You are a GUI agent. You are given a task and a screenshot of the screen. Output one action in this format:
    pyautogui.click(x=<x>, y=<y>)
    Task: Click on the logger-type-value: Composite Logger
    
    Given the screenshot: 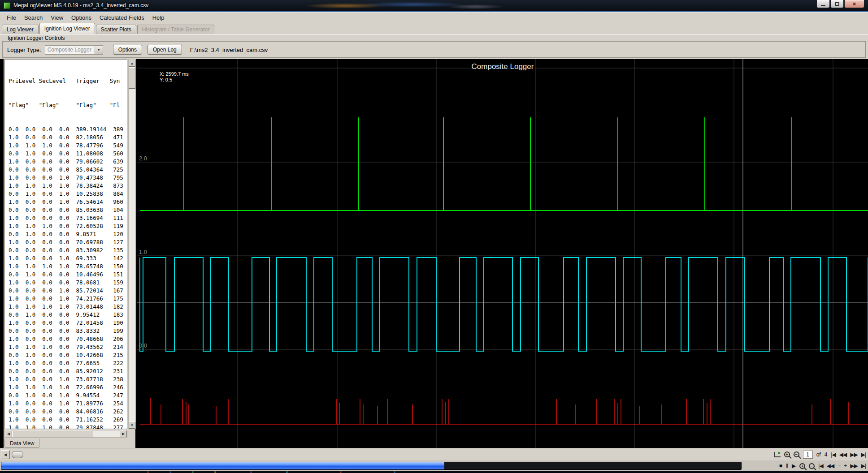 What is the action you would take?
    pyautogui.click(x=70, y=50)
    